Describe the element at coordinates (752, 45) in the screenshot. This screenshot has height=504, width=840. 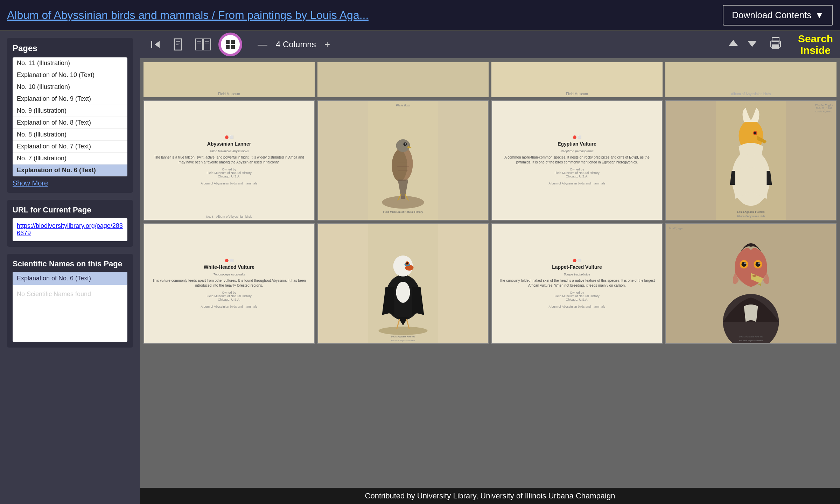
I see `navigate-down-button` at that location.